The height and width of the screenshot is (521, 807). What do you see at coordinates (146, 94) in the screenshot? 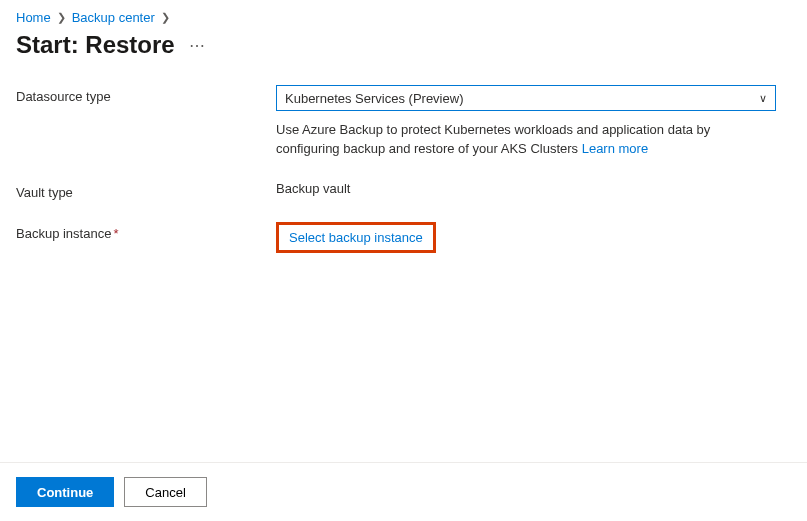
I see `label-datasource-type: Datasource type` at bounding box center [146, 94].